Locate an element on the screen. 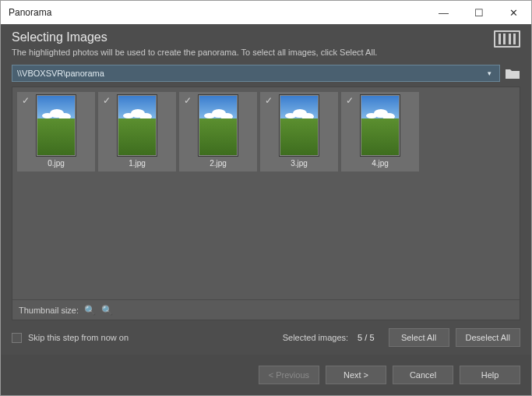 The height and width of the screenshot is (396, 532). next-button: Next > is located at coordinates (356, 375).